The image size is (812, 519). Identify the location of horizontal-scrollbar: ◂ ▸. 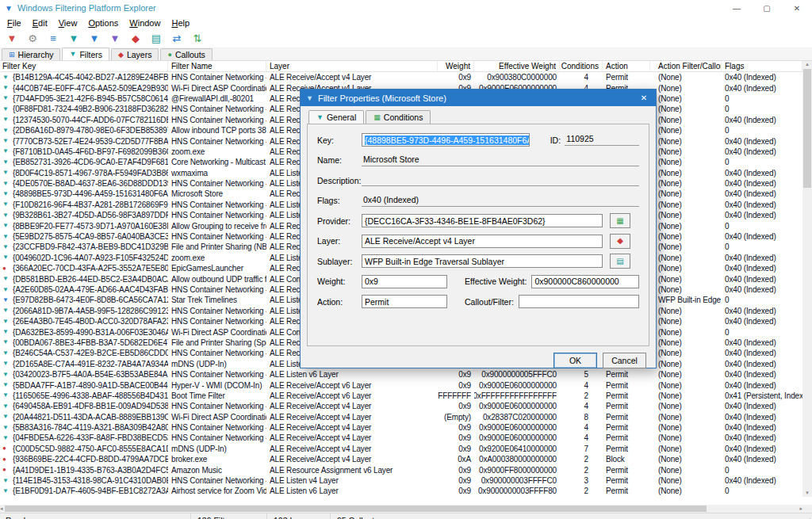
(401, 509).